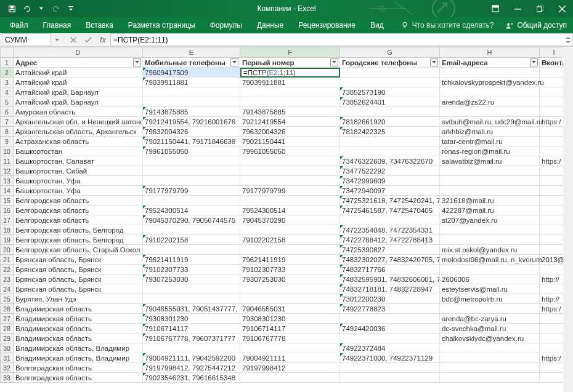 The height and width of the screenshot is (392, 573). Describe the element at coordinates (26, 9) in the screenshot. I see `undo-icon` at that location.